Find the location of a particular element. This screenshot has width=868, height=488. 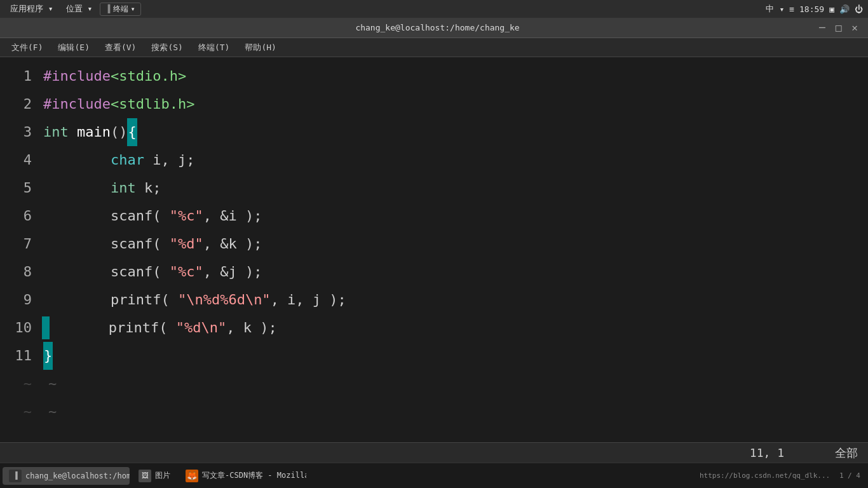

code-line-8: scanf( "%c", &j ); is located at coordinates (453, 272).